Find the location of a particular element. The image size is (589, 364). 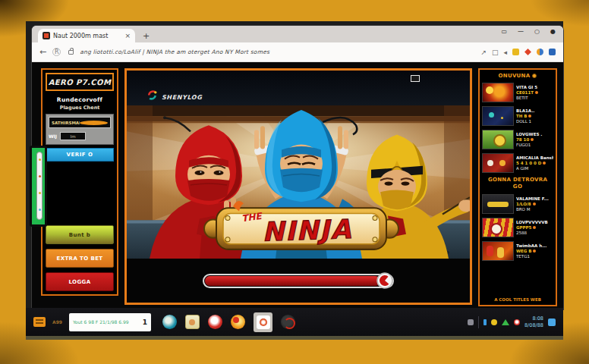

login-panel: SATHIRSMALLHE WIJ Im is located at coordinates (80, 129).